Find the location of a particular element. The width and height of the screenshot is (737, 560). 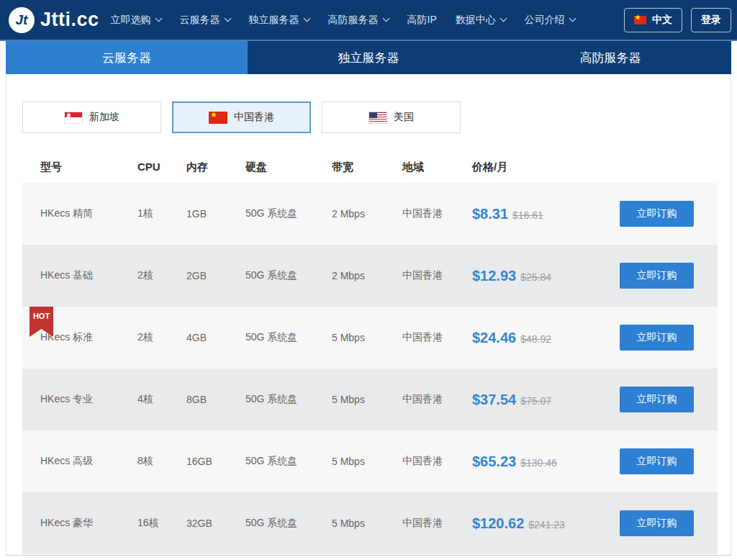

table-row: HOT HKecs 专业 4核 8GB 50G 系统盘 5 Mbps 中国香港 … is located at coordinates (370, 399).